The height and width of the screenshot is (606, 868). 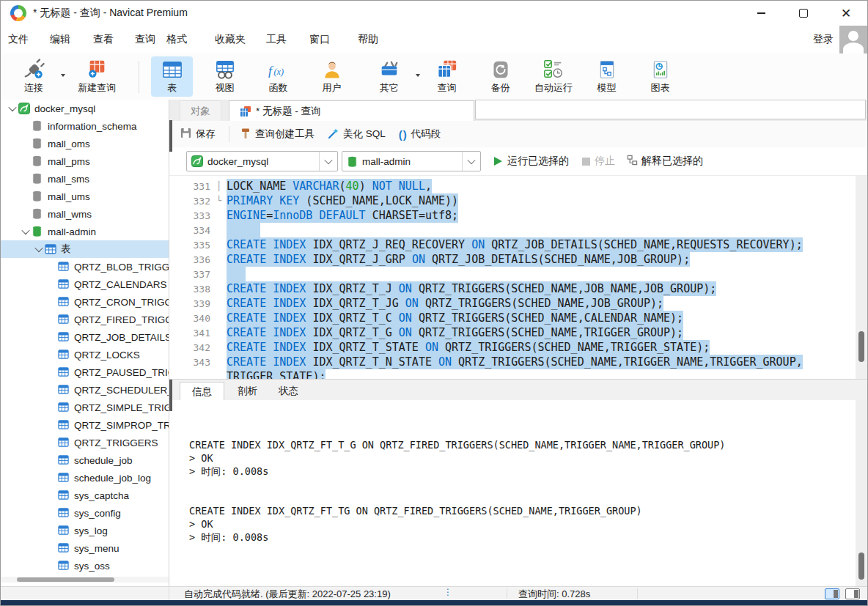 I want to click on tree-item-sys_config: sys_config, so click(x=85, y=513).